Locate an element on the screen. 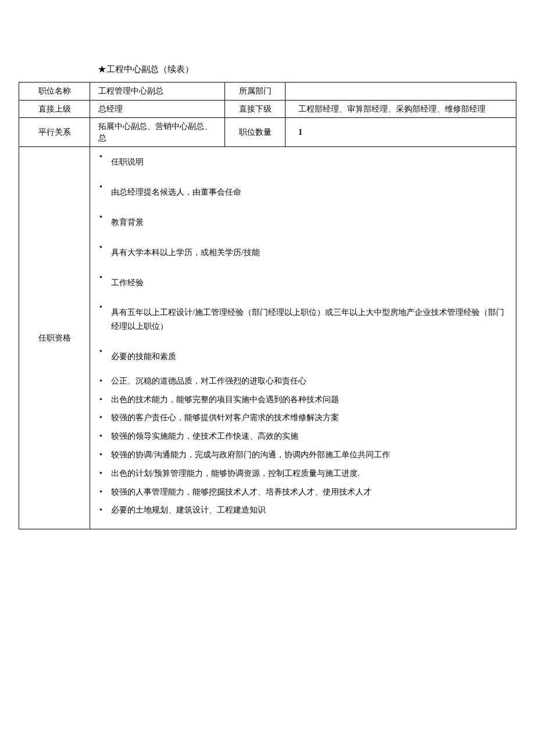 This screenshot has width=535, height=756. value-position-count: 1 is located at coordinates (401, 132).